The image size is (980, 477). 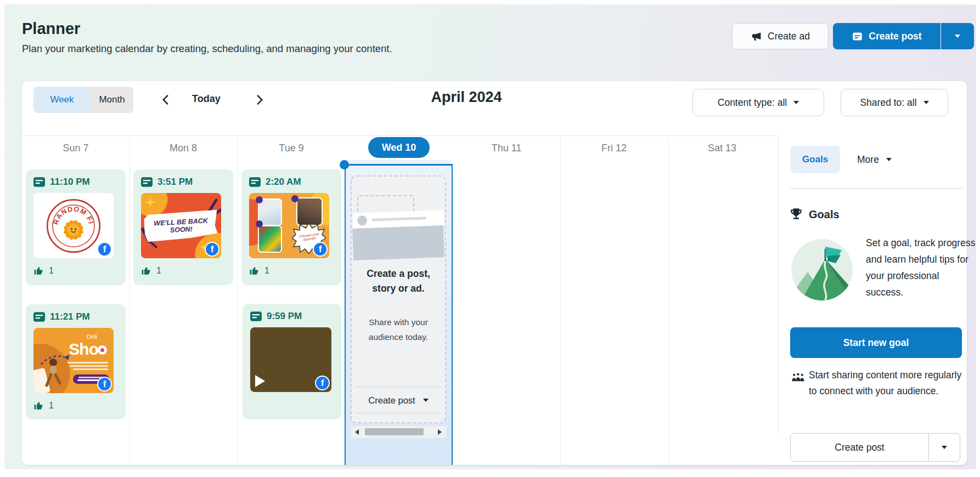 I want to click on day-header-mon: Mon 8, so click(x=183, y=148).